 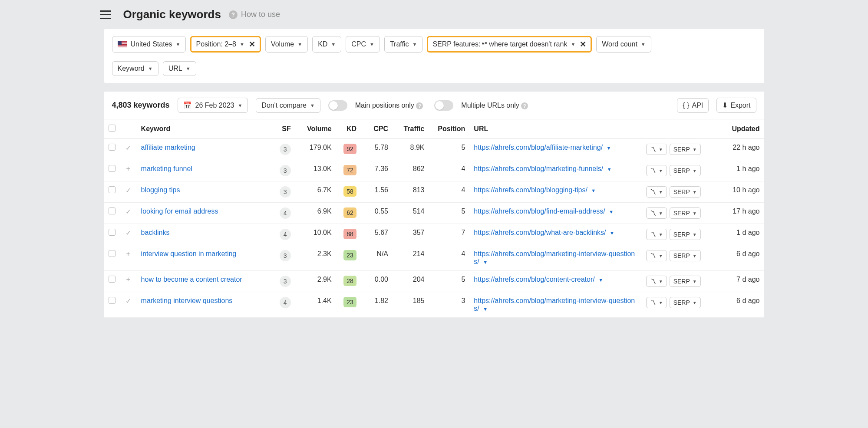 I want to click on keyword-link: affiliate marketing, so click(x=168, y=148).